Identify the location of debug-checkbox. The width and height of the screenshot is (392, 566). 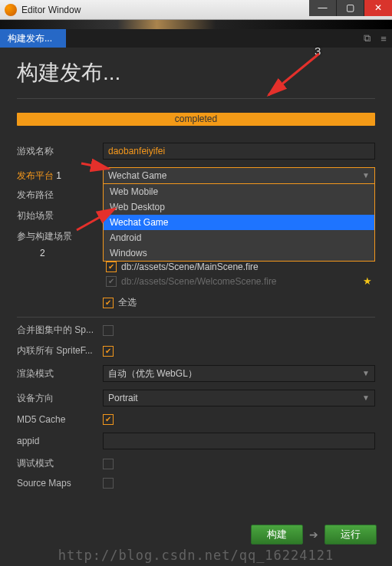
(108, 464).